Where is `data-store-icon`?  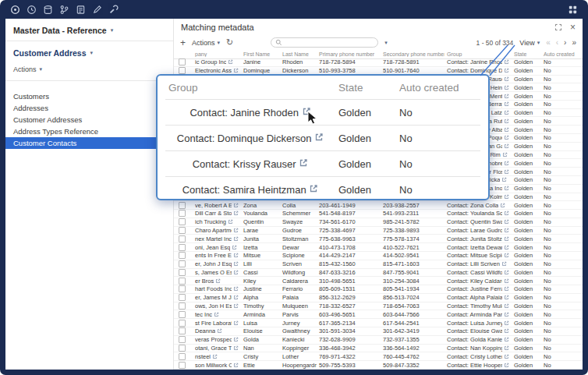 data-store-icon is located at coordinates (48, 9).